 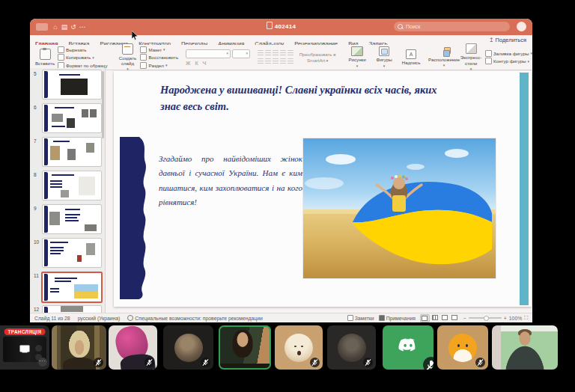 What do you see at coordinates (425, 319) in the screenshot?
I see `normal-view-button` at bounding box center [425, 319].